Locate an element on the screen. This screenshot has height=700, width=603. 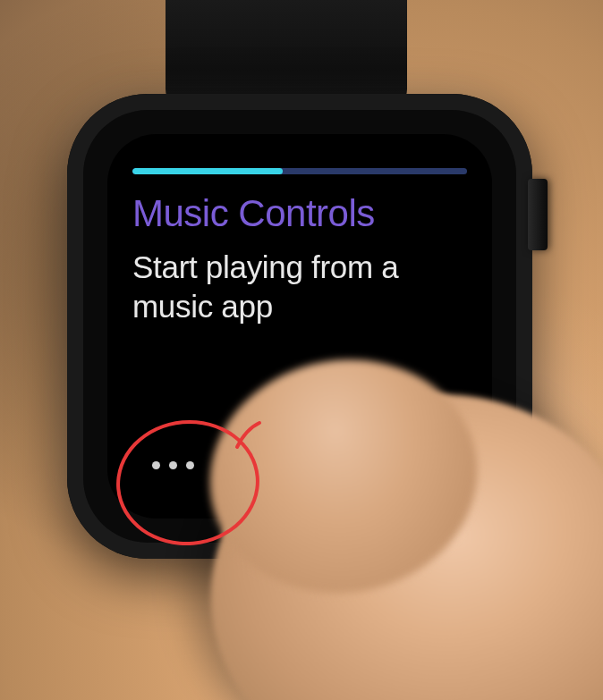
page-title: Music Controls is located at coordinates (300, 214).